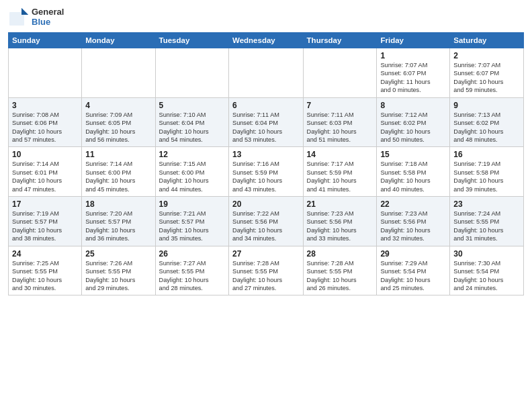  I want to click on day-info: Sunrise: 7:29 AM Sunset: 5:54 PM Dayligh…, so click(413, 276).